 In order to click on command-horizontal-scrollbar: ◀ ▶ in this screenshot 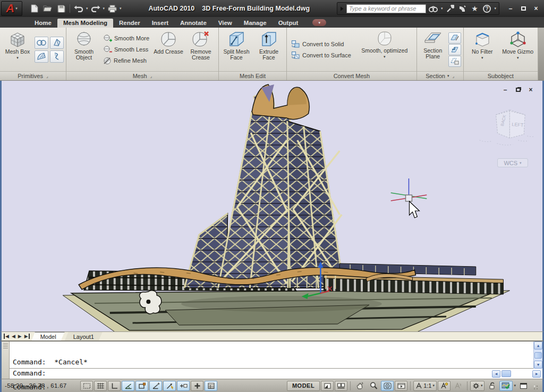, I will do `click(516, 374)`.